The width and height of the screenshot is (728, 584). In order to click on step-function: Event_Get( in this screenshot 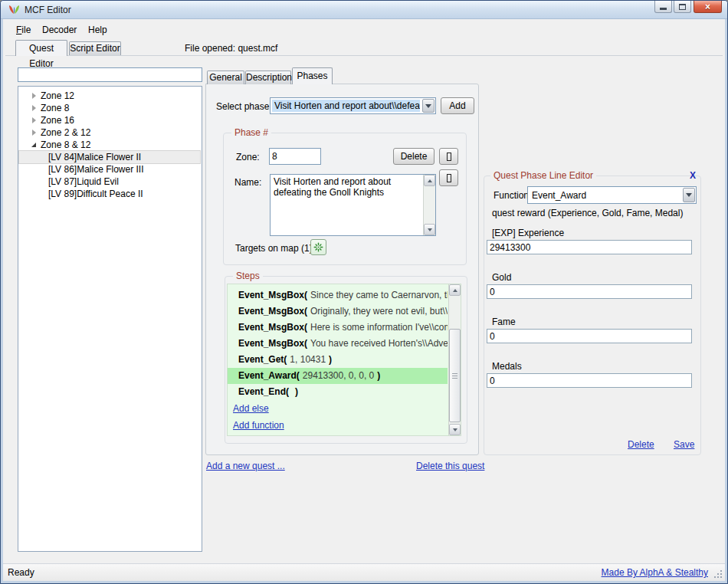, I will do `click(262, 359)`.